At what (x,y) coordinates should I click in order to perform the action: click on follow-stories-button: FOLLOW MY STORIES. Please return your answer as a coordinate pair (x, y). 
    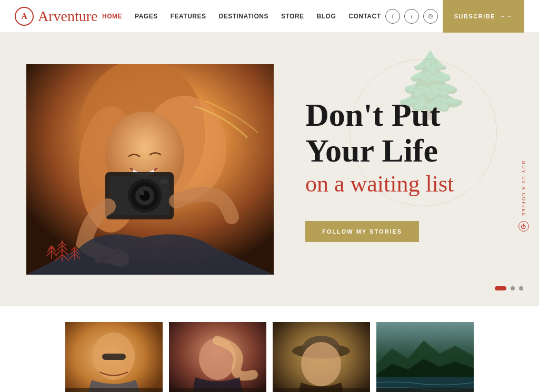
    Looking at the image, I should click on (362, 232).